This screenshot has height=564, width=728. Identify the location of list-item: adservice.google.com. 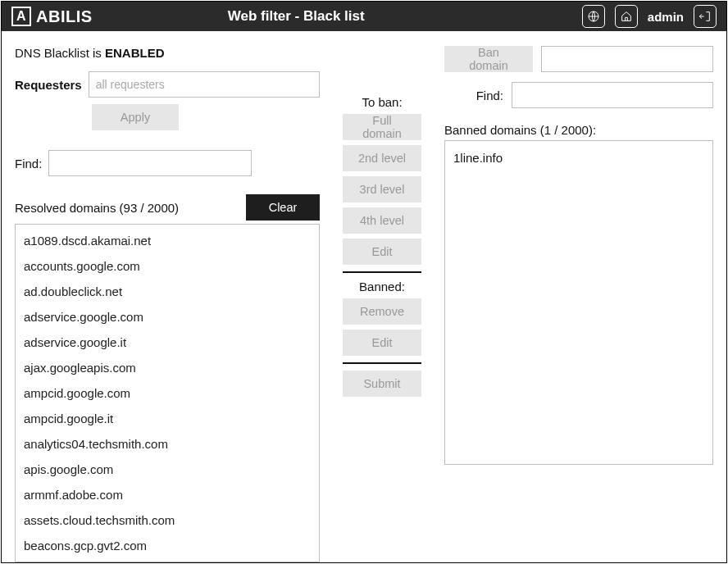
(167, 316).